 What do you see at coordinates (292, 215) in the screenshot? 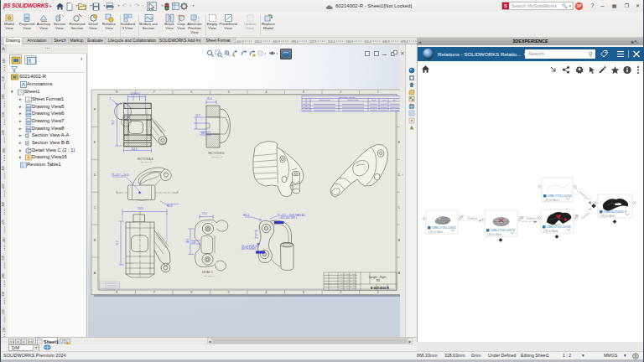
I see `svg-text: 2X ⌀10.2 ⊥ 19.05 THRU ALL` at bounding box center [292, 215].